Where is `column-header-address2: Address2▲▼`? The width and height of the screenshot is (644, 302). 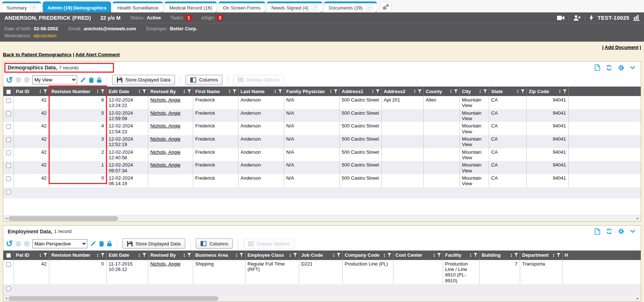
column-header-address2: Address2▲▼ is located at coordinates (403, 91).